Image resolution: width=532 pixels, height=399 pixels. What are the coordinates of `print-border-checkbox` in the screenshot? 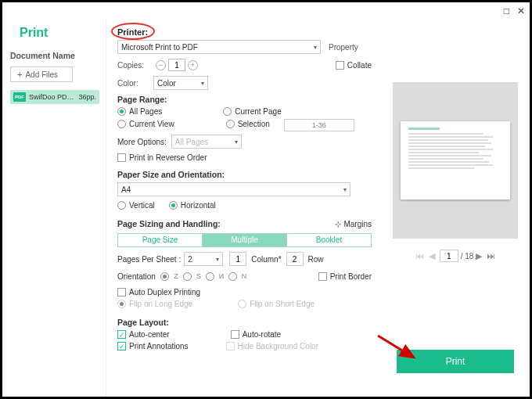 It's located at (322, 277).